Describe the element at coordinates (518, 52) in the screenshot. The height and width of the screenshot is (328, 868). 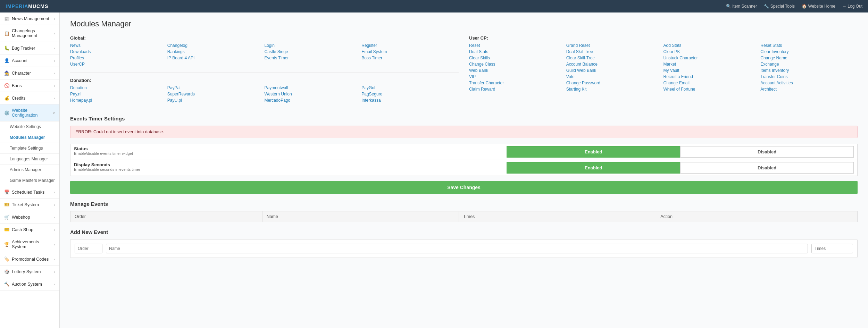
I see `link-dual-stats: Dual Stats` at that location.